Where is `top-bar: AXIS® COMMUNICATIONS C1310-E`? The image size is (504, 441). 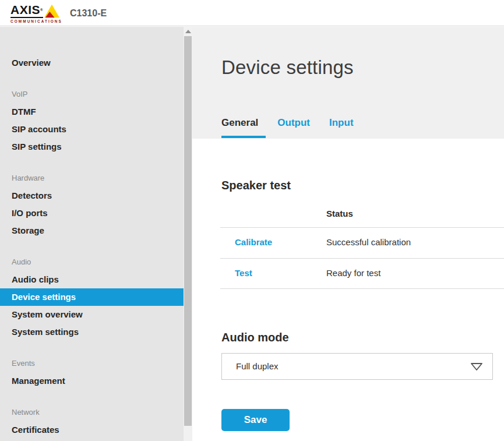 top-bar: AXIS® COMMUNICATIONS C1310-E is located at coordinates (252, 13).